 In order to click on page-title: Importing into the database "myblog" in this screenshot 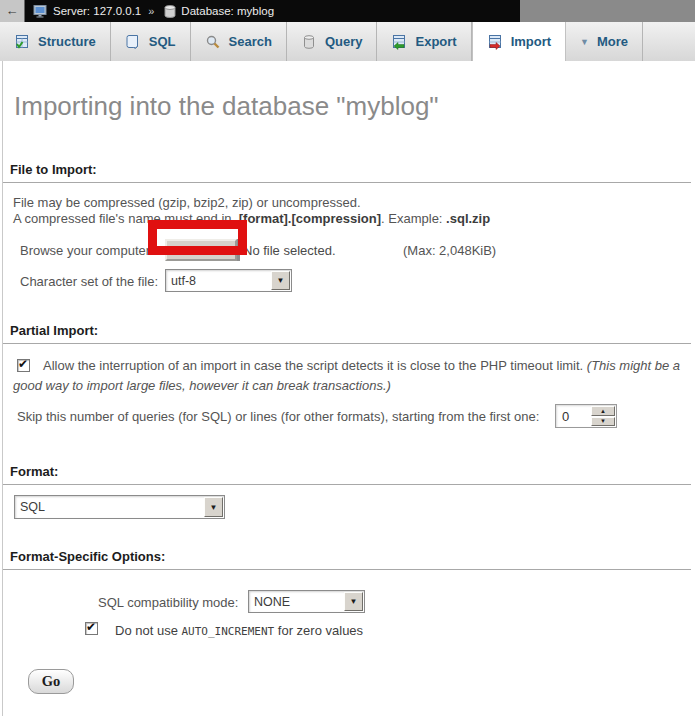, I will do `click(349, 92)`.